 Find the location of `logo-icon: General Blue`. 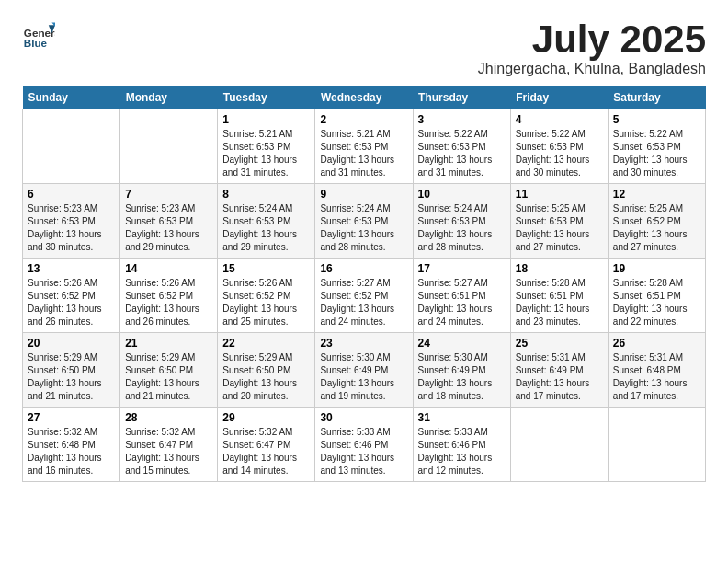

logo-icon: General Blue is located at coordinates (39, 35).